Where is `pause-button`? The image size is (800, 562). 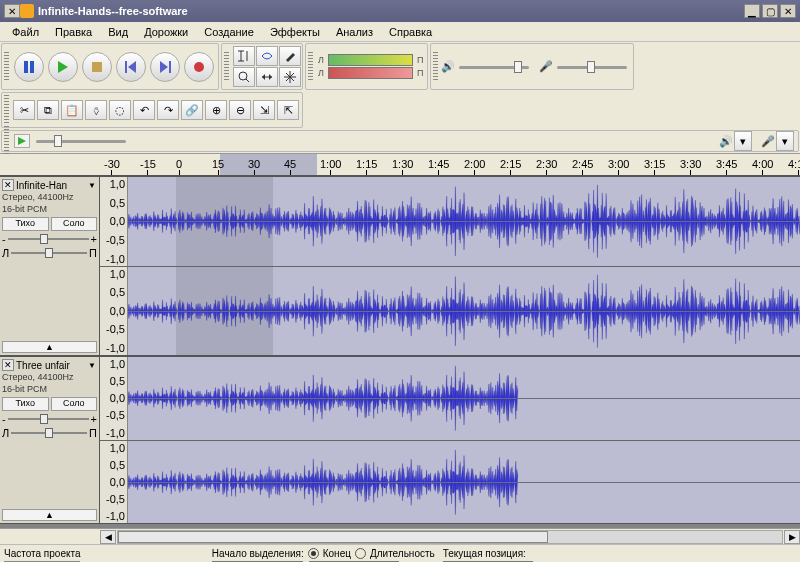 pause-button is located at coordinates (29, 67).